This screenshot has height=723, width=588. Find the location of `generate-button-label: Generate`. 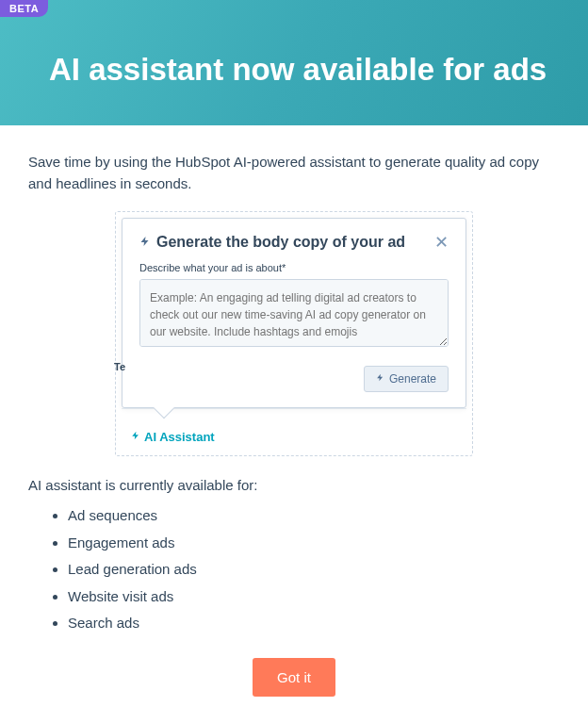

generate-button-label: Generate is located at coordinates (413, 379).